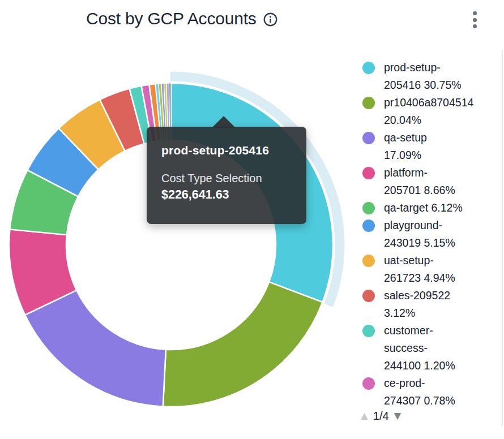  Describe the element at coordinates (432, 390) in the screenshot. I see `legend-item: ce-prod-274307 0.78%` at that location.